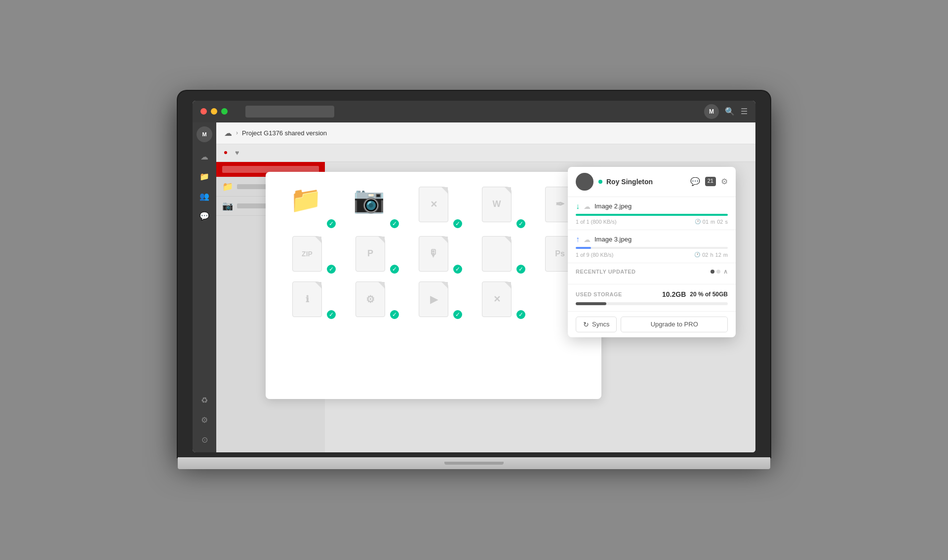  What do you see at coordinates (395, 269) in the screenshot?
I see `sync-check-badge-7: ✓` at bounding box center [395, 269].